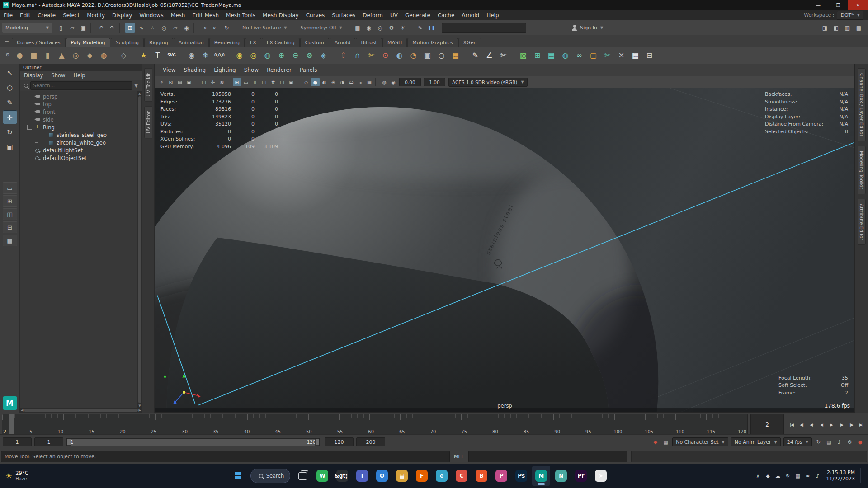  I want to click on render-settings-icon: ⚙, so click(392, 28).